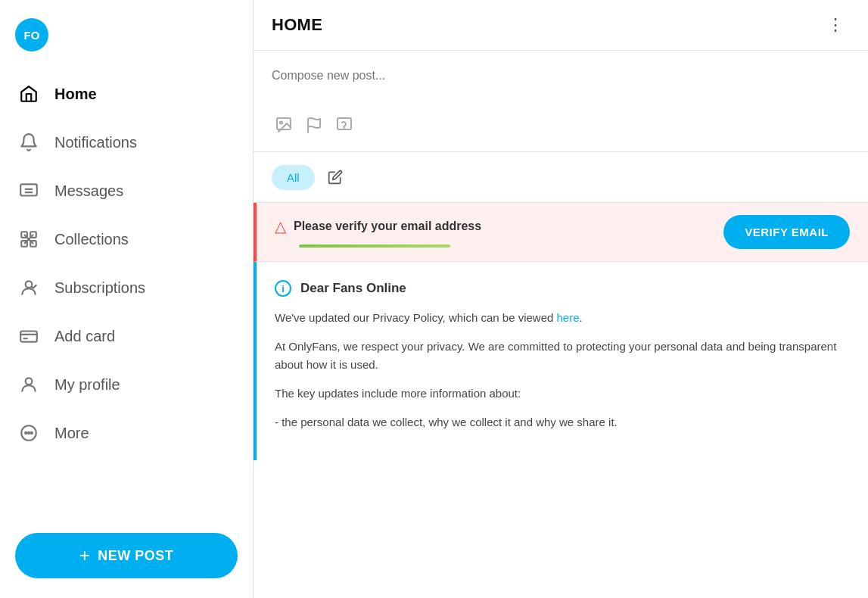 This screenshot has height=598, width=868. What do you see at coordinates (284, 126) in the screenshot?
I see `compose-image-button` at bounding box center [284, 126].